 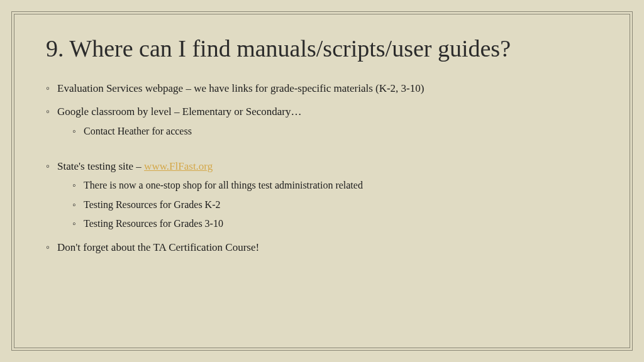 I want to click on bullet-text: Google classroom by level – Elementary o…, so click(x=180, y=112).